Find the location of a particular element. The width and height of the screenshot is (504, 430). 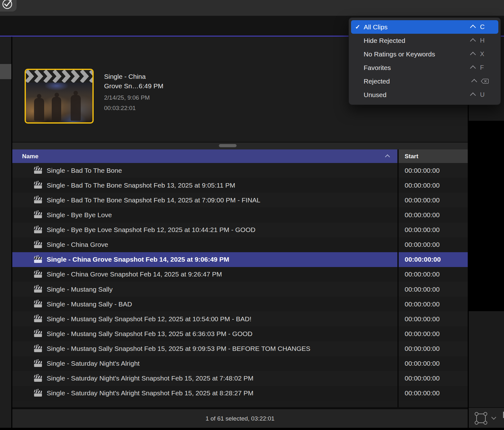

chevron-down-icon is located at coordinates (494, 417).